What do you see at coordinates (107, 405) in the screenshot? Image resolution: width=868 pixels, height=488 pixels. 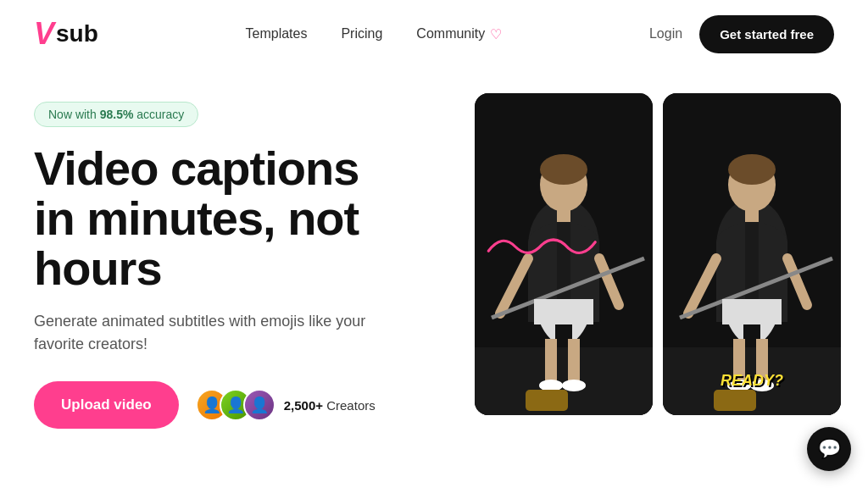 I see `upload-video-button: Upload video` at bounding box center [107, 405].